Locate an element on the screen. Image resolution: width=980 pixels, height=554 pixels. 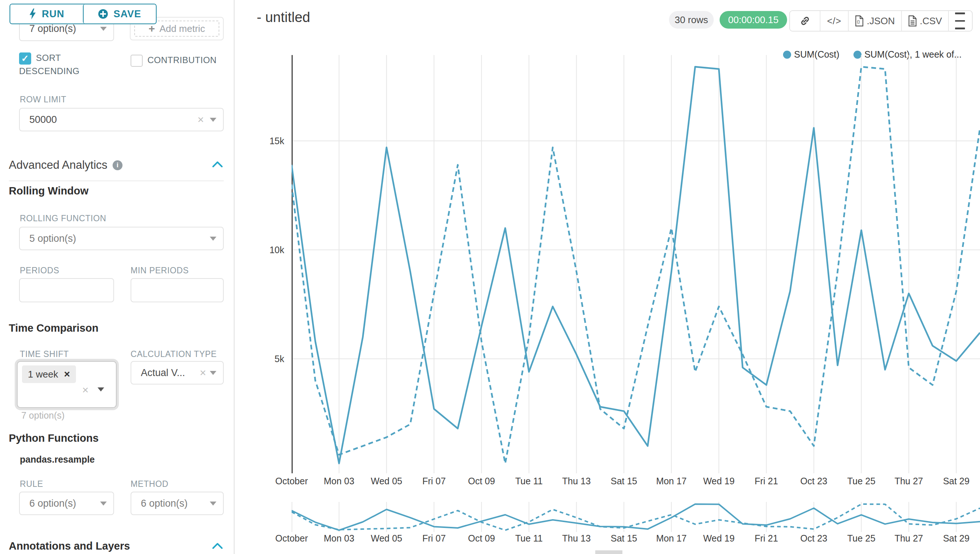
min-periods-label: MIN PERIODS is located at coordinates (160, 271).